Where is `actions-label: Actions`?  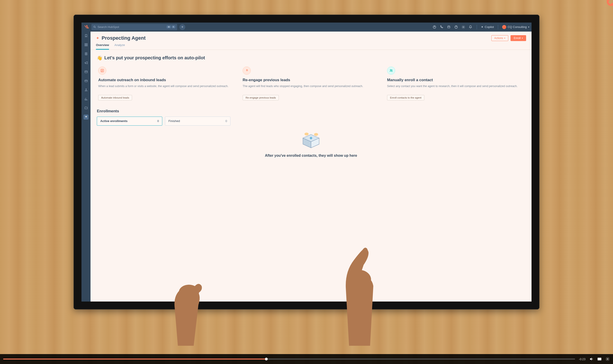 actions-label: Actions is located at coordinates (499, 38).